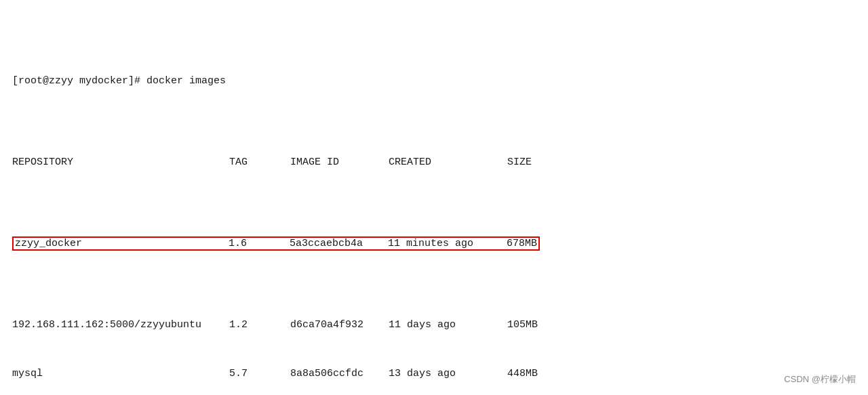 This screenshot has width=868, height=395. I want to click on line-docker-images-cmd: [root@zzyy mydocker]# docker images, so click(434, 81).